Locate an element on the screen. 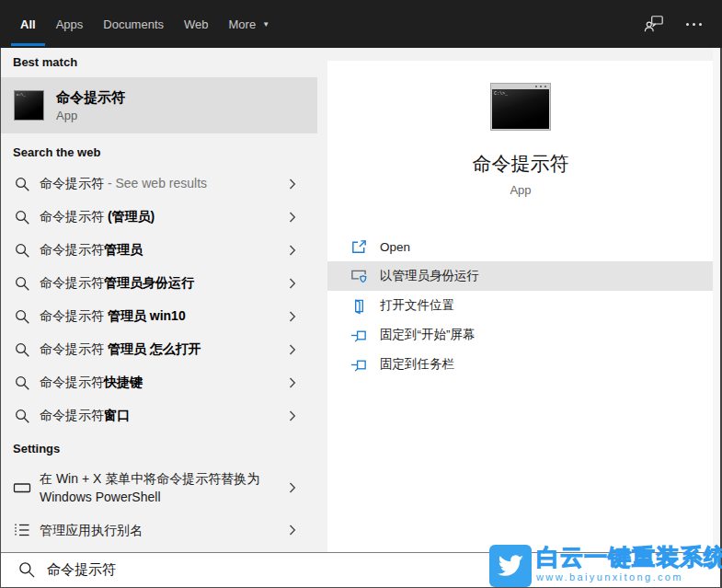 This screenshot has width=722, height=588. search-input is located at coordinates (185, 571).